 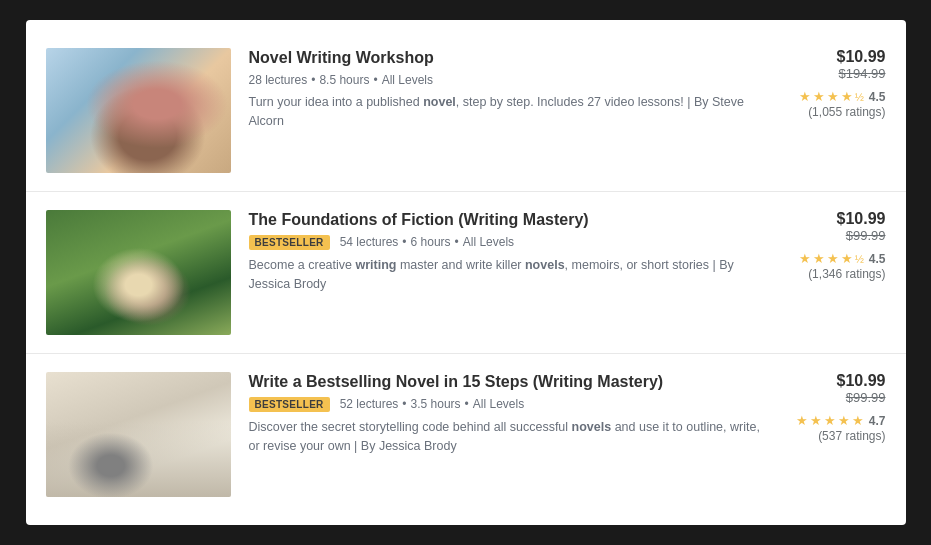 What do you see at coordinates (836, 246) in the screenshot?
I see `course-price-block: $10.99$99.99★★★★½4.5(1,346 ratings)` at bounding box center [836, 246].